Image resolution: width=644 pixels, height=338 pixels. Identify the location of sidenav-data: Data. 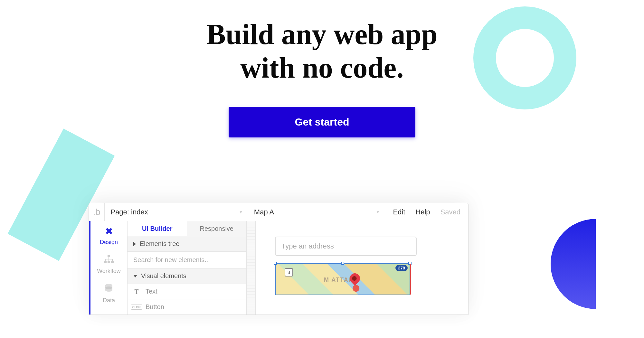
(109, 294).